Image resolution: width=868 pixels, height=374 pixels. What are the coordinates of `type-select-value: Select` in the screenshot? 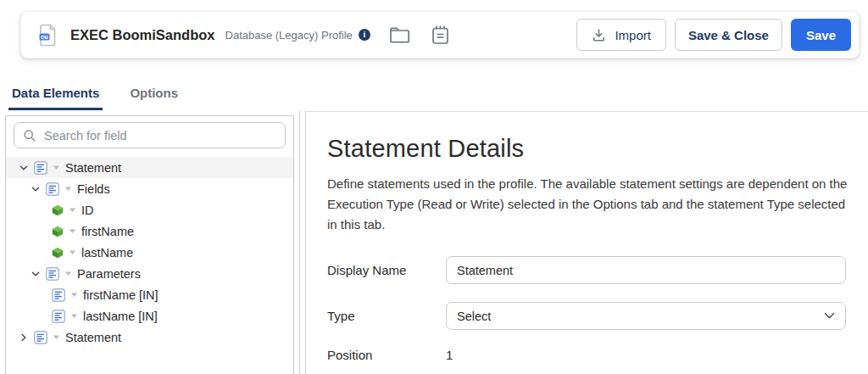 It's located at (474, 316).